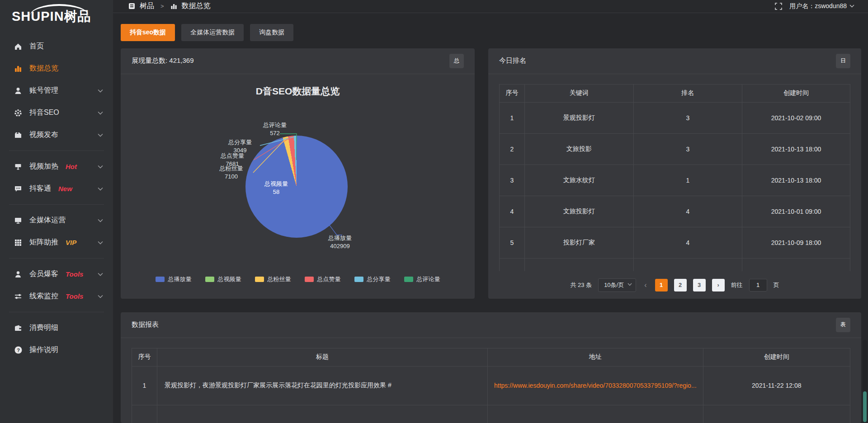  I want to click on video-icon, so click(18, 135).